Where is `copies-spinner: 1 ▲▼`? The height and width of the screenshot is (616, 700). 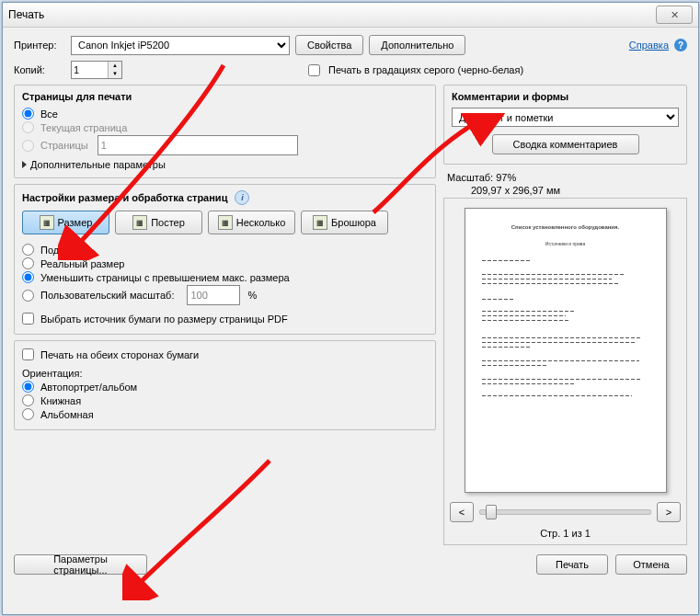
copies-spinner: 1 ▲▼ is located at coordinates (97, 70).